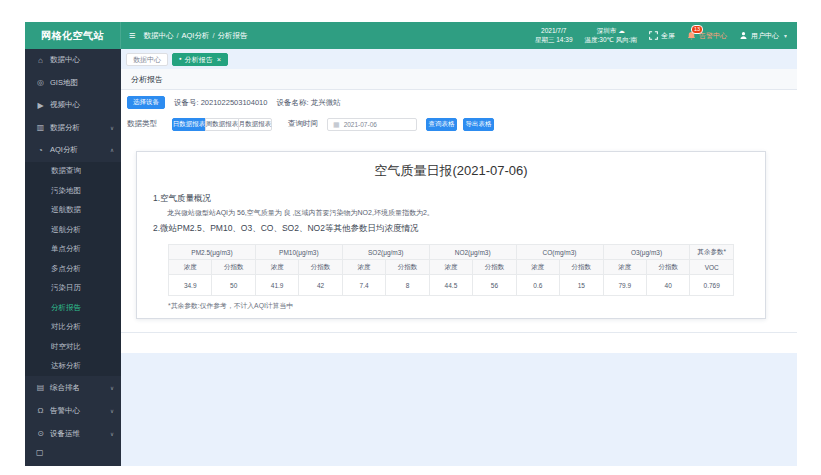 Image resolution: width=821 pixels, height=475 pixels. Describe the element at coordinates (190, 286) in the screenshot. I see `table-cell: 34.9` at that location.